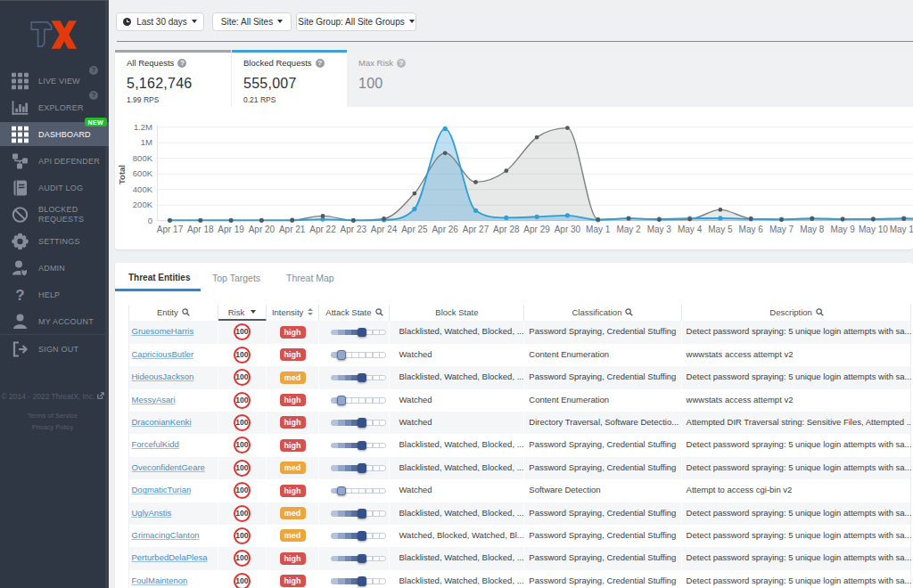  I want to click on svg-text: 1.2M, so click(143, 127).